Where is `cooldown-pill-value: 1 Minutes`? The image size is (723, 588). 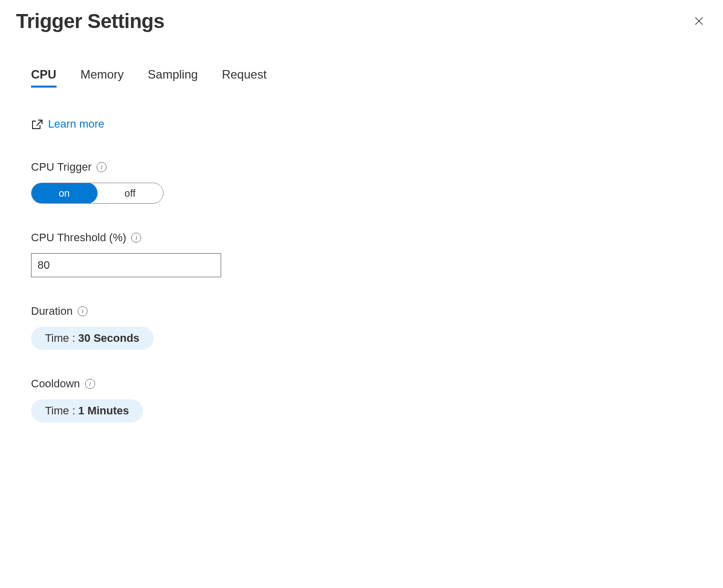 cooldown-pill-value: 1 Minutes is located at coordinates (103, 411).